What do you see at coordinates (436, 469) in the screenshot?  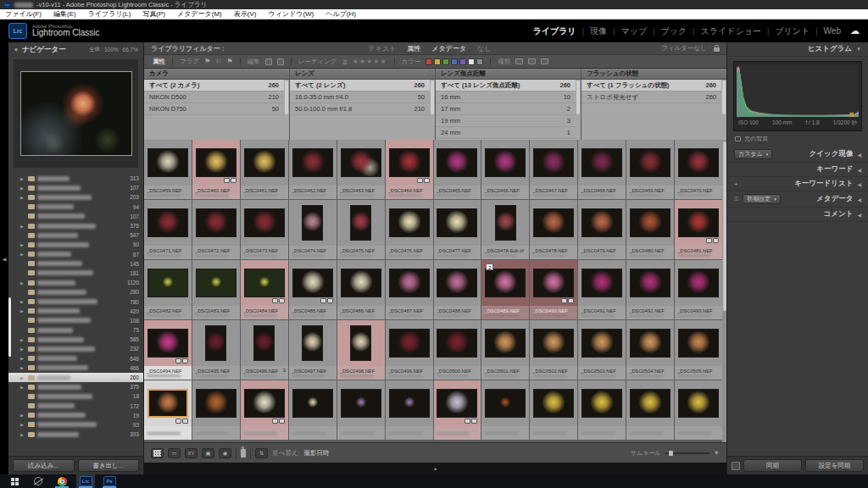 I see `filmstrip-toggle: ▲` at bounding box center [436, 469].